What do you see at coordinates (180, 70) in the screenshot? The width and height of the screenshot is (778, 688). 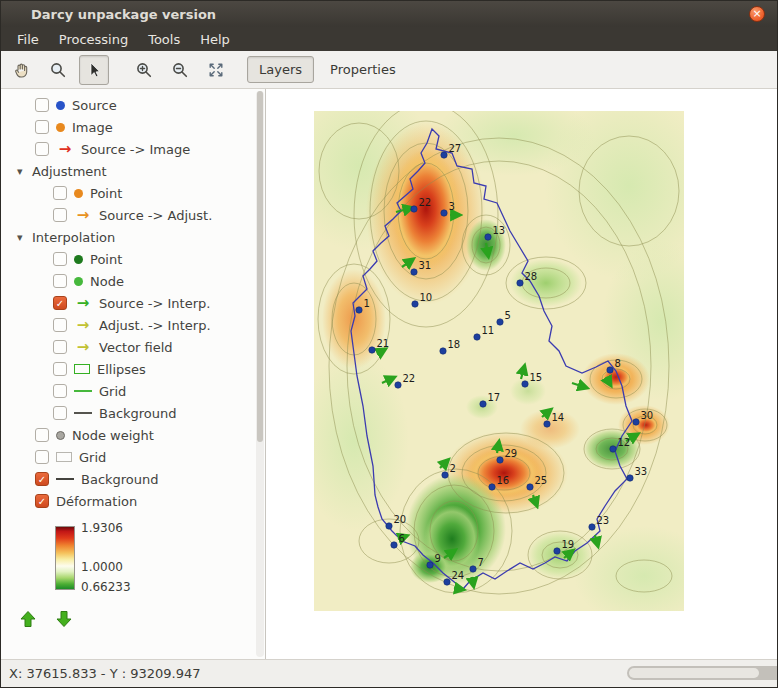 I see `zoom-out-button` at bounding box center [180, 70].